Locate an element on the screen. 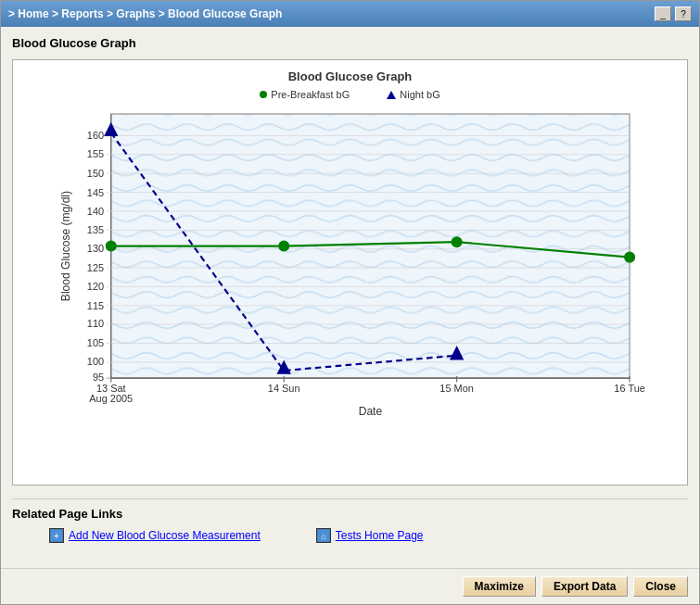 This screenshot has width=700, height=605. bottom-bar: Maximize Export Data Close is located at coordinates (350, 586).